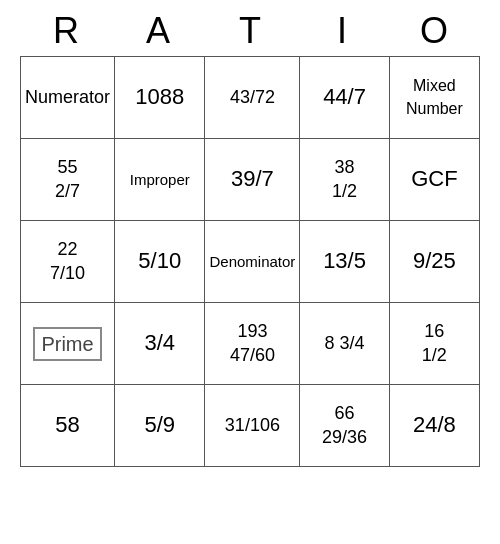 Image resolution: width=500 pixels, height=544 pixels. I want to click on table-row: 227/105/10Denominator13/59/25, so click(250, 262).